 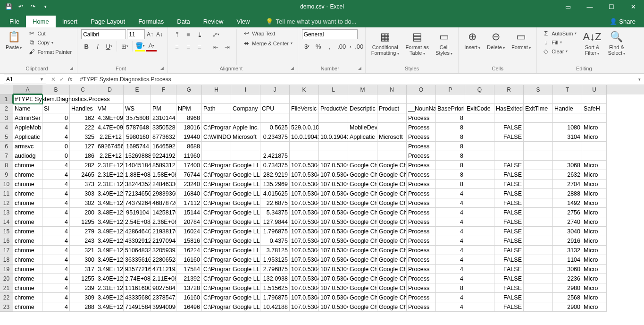 I want to click on cell: 32059392, so click(x=164, y=250).